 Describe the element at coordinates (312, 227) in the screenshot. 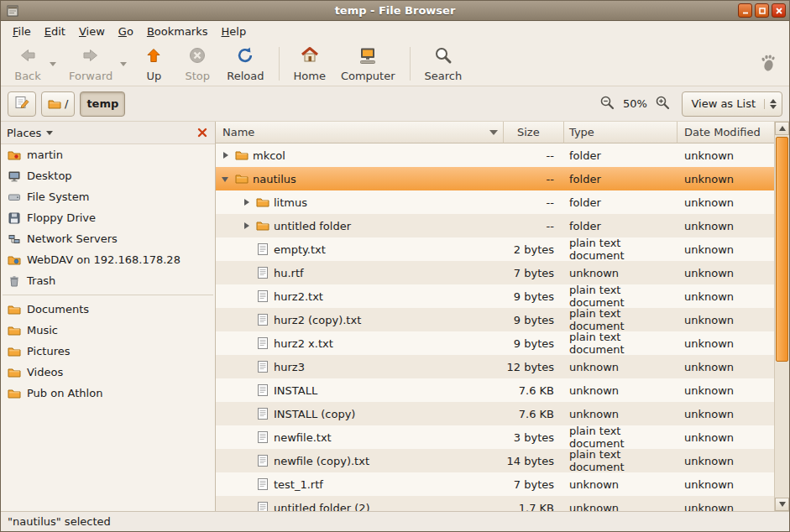

I see `file-name: untitled folder` at that location.